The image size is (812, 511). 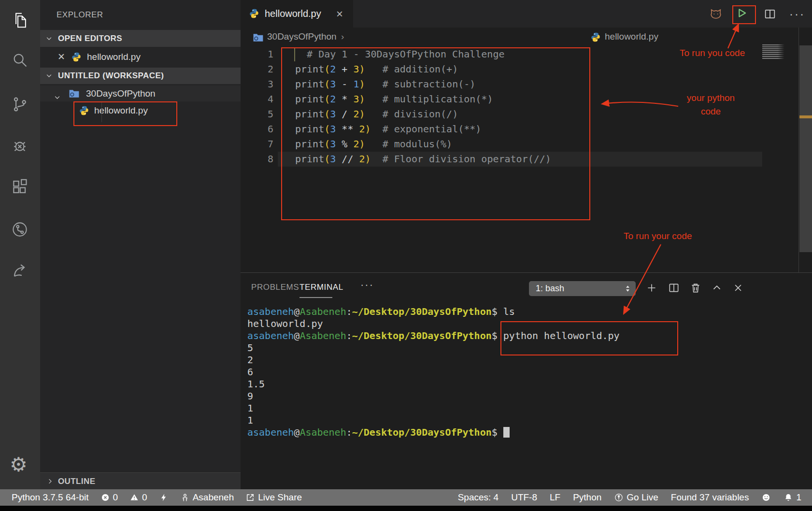 I want to click on terminal-line: 9, so click(x=250, y=396).